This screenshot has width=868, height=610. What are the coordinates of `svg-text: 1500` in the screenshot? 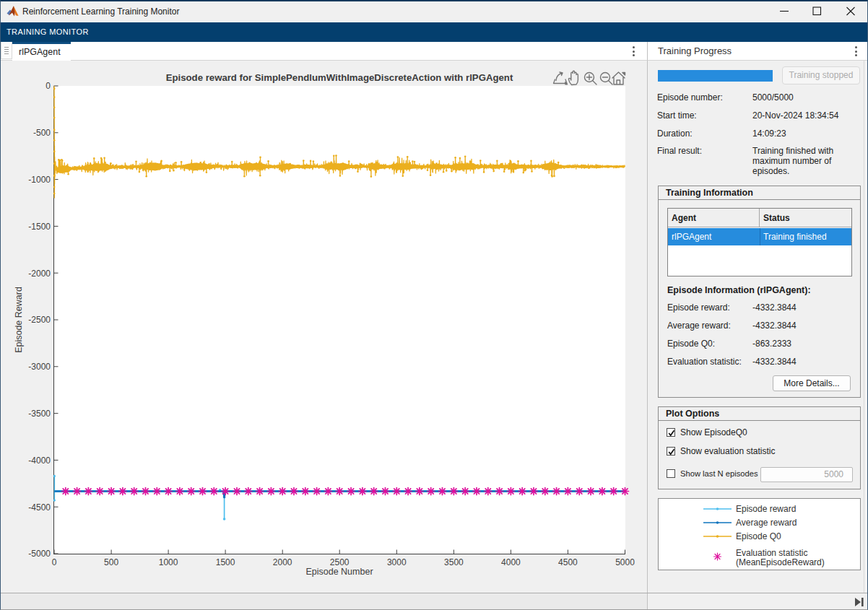 It's located at (225, 562).